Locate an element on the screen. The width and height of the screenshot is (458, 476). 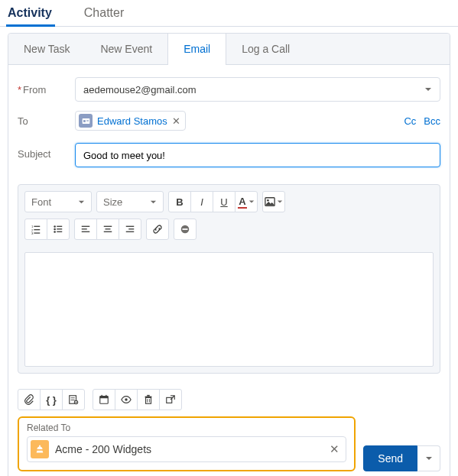
clear-format-button is located at coordinates (185, 229).